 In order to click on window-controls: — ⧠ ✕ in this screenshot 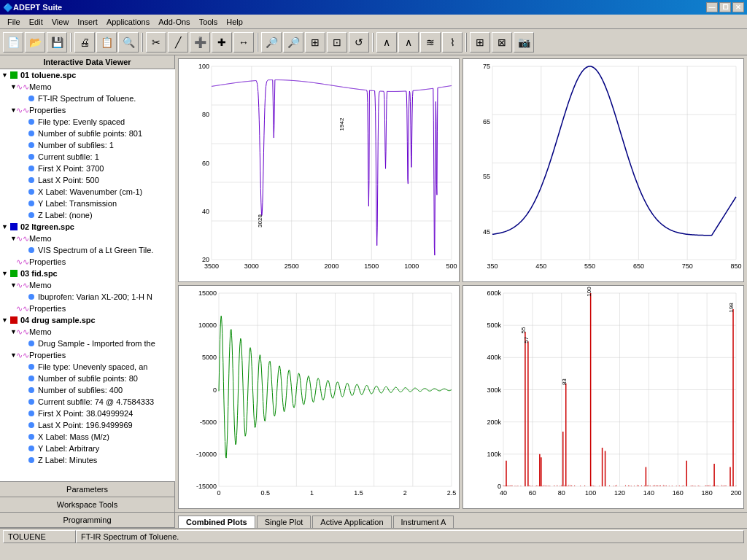, I will do `click(725, 7)`.